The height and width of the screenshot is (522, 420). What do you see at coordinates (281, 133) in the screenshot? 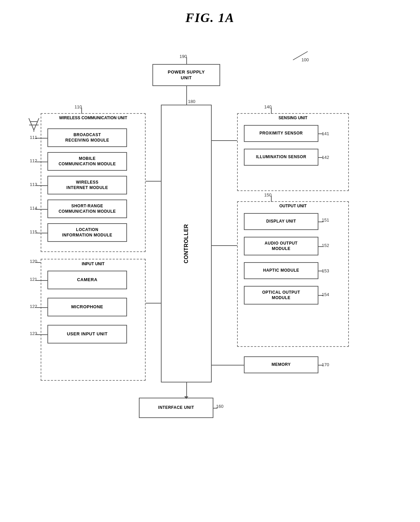
I see `proximity-box: PROXIMITY SENSOR` at bounding box center [281, 133].